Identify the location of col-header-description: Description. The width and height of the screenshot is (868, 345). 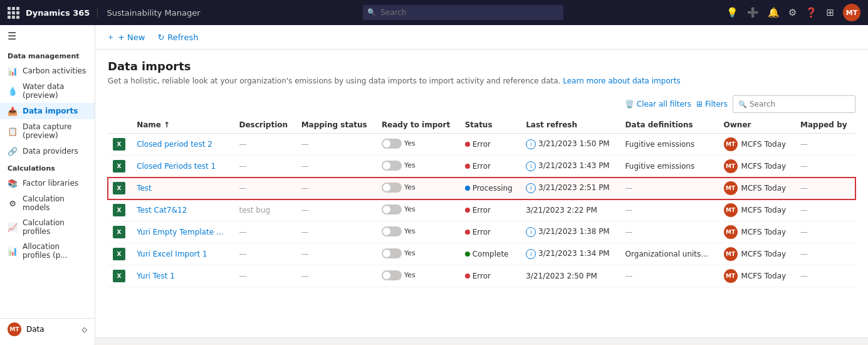
(264, 125).